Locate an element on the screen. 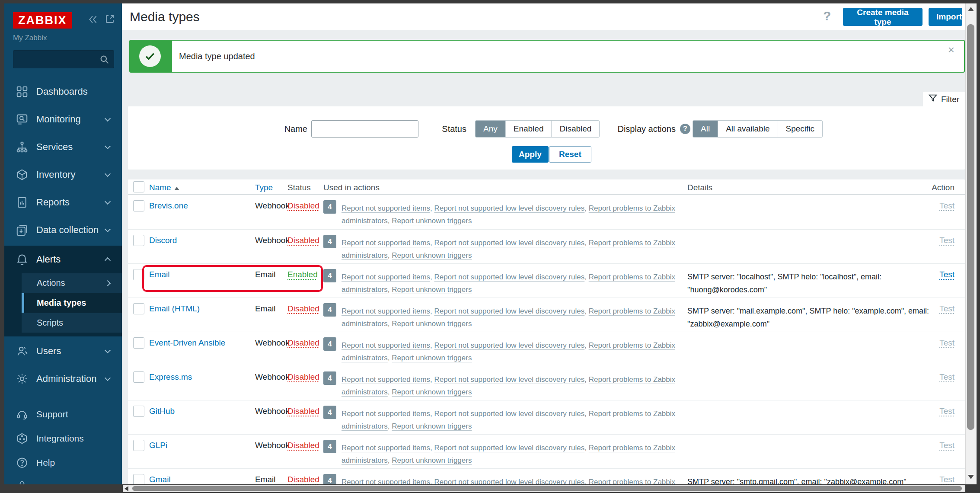 The height and width of the screenshot is (493, 980). import-button: Import is located at coordinates (945, 17).